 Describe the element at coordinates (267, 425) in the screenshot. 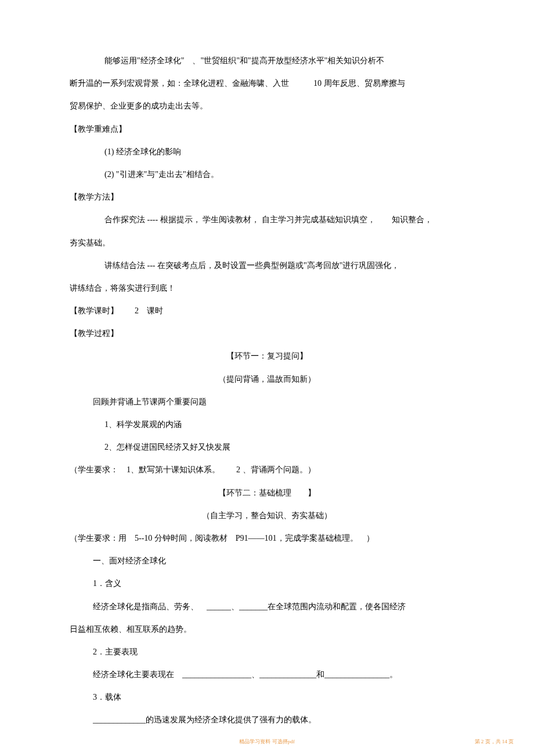

I see `list-item: 1、科学发展观的内涵` at that location.